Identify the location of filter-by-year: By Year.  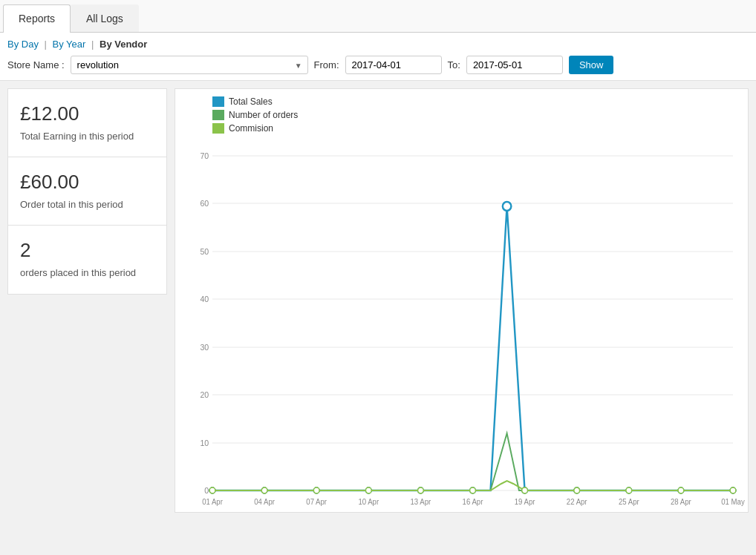
(70, 45).